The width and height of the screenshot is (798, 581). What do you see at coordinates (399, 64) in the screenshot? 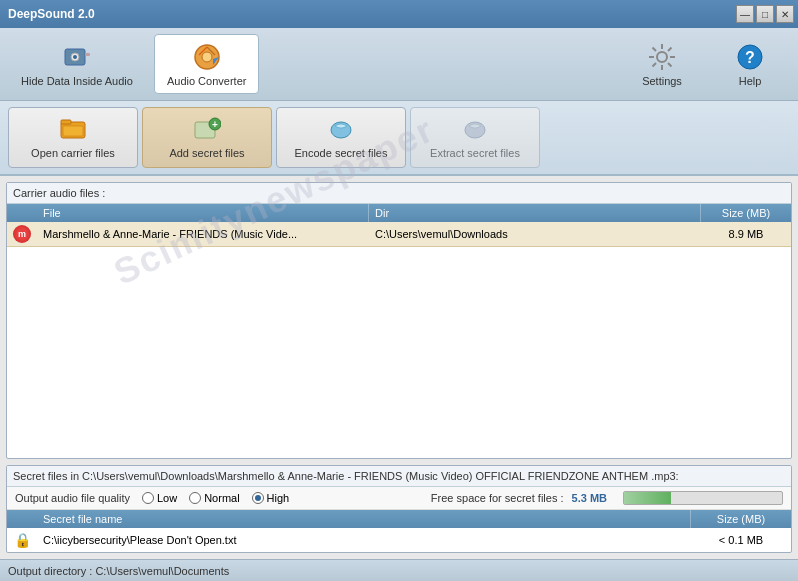
I see `toolbar: Hide Data Inside Audio Audio Converter` at bounding box center [399, 64].